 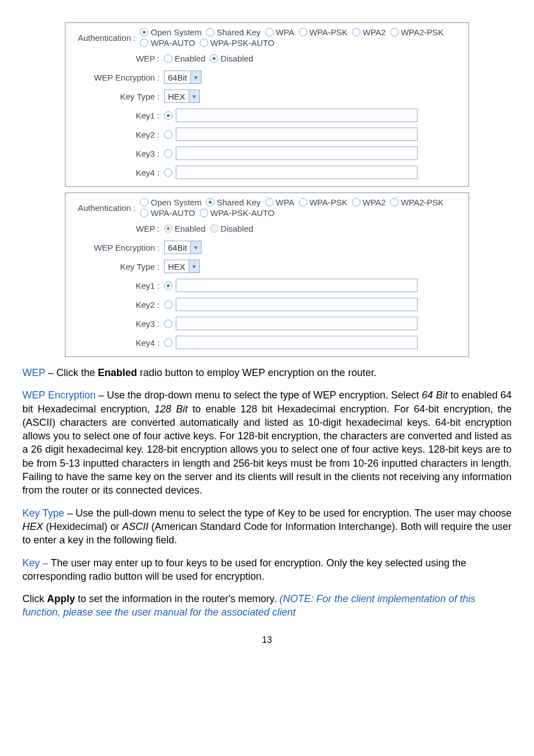 I want to click on key-type-paragraph: Key Type – Use the pull-down menu to sel…, so click(x=267, y=527).